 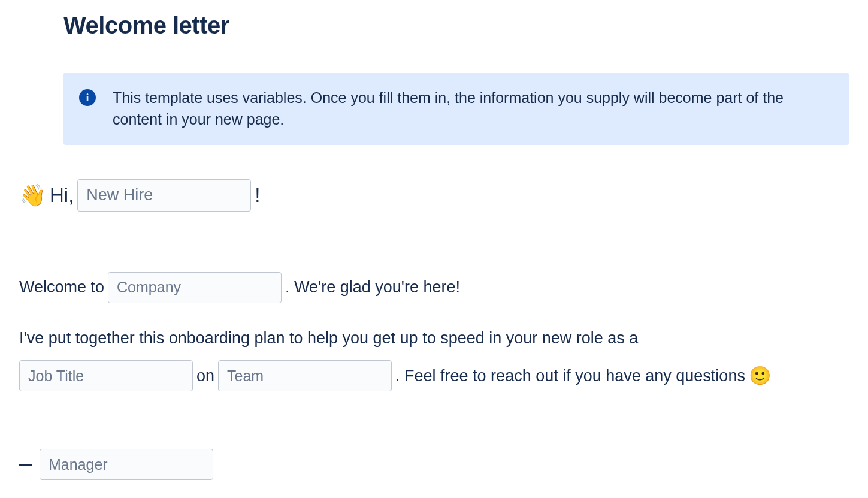 I want to click on welcome-suffix: . We're glad you're here!, so click(x=373, y=288).